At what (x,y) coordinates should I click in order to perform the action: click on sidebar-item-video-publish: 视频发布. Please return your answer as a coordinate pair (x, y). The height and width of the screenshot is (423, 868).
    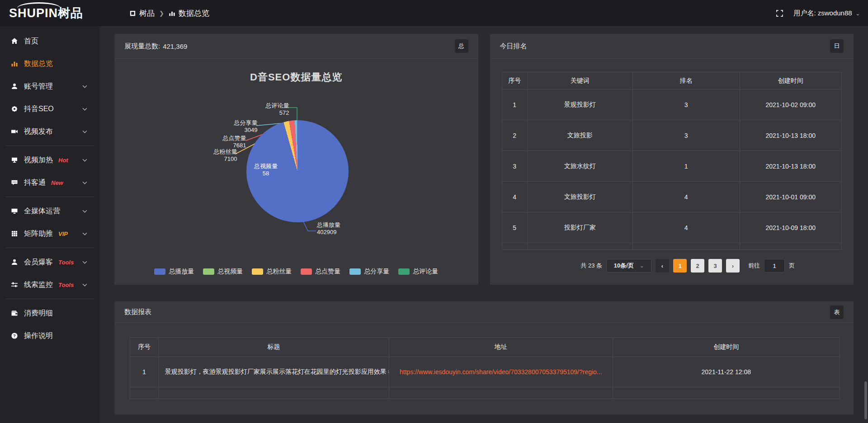
    Looking at the image, I should click on (50, 132).